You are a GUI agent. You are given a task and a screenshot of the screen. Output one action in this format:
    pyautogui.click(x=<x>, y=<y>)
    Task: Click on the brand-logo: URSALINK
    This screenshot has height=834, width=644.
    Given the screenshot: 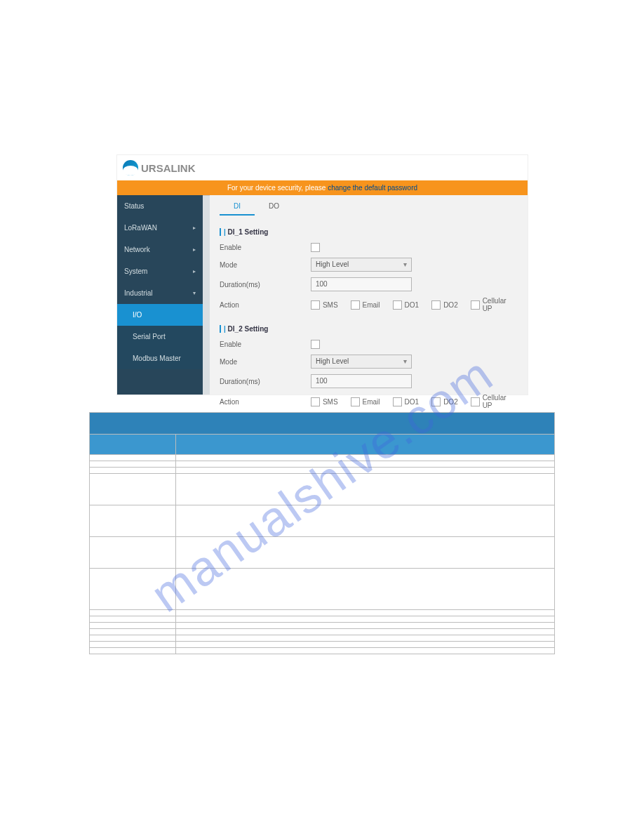 What is the action you would take?
    pyautogui.click(x=323, y=168)
    